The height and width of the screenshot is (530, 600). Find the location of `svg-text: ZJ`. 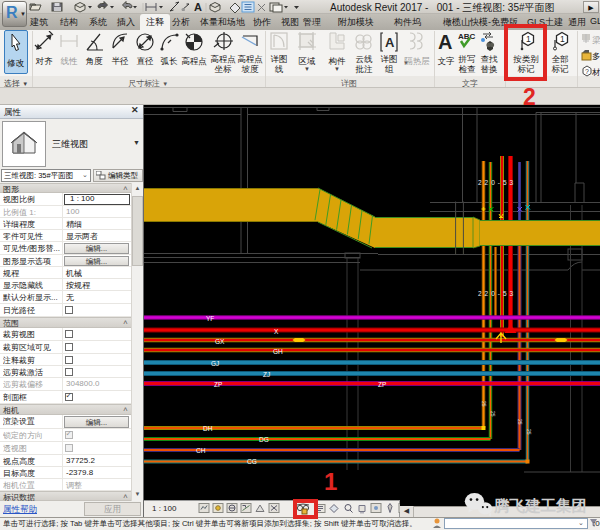

svg-text: ZJ is located at coordinates (266, 374).